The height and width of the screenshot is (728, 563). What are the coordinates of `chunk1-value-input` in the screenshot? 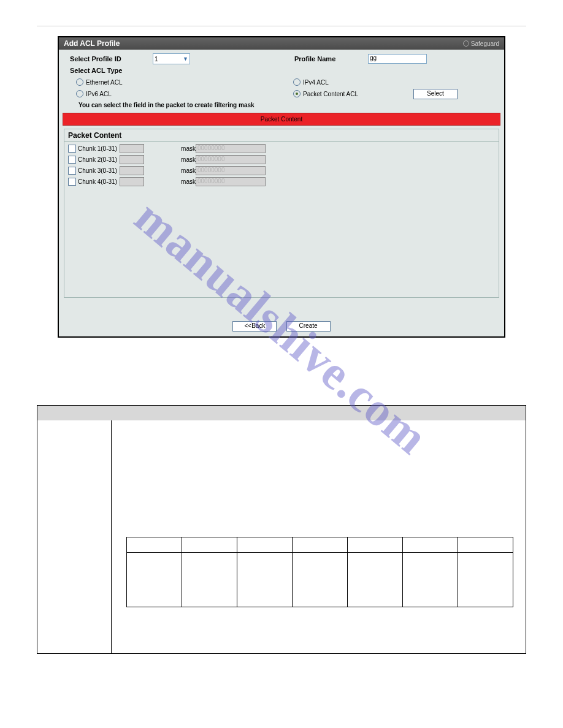 It's located at (132, 148).